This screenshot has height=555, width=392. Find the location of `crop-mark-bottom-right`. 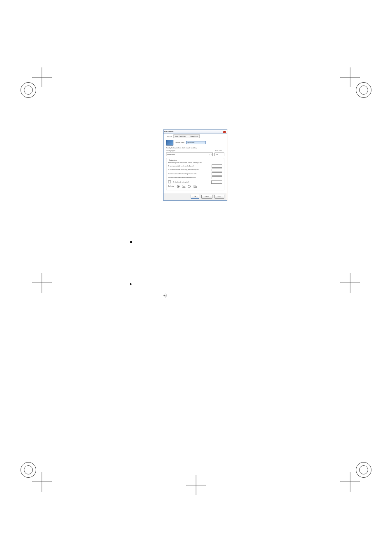

crop-mark-bottom-right is located at coordinates (359, 477).